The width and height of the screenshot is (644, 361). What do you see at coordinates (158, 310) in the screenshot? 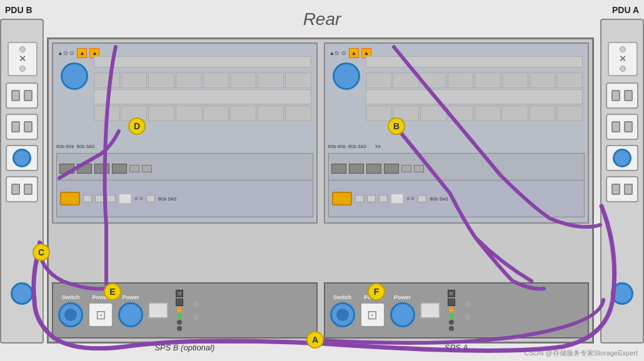
I see `sps-b-rj45` at bounding box center [158, 310].